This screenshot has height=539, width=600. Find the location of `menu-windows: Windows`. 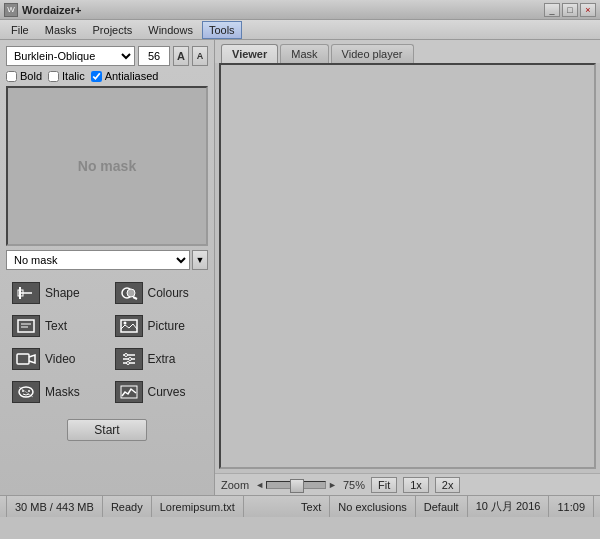

menu-windows: Windows is located at coordinates (170, 30).